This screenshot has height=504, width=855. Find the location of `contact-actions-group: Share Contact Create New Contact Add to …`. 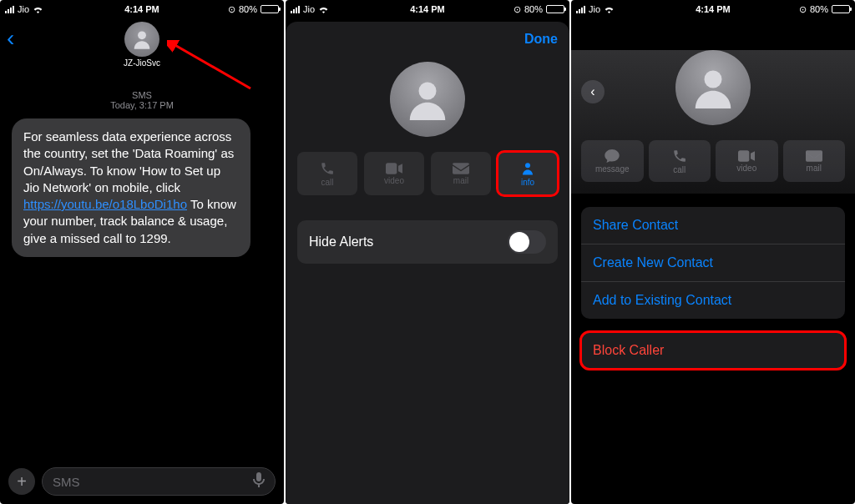

contact-actions-group: Share Contact Create New Contact Add to … is located at coordinates (713, 263).